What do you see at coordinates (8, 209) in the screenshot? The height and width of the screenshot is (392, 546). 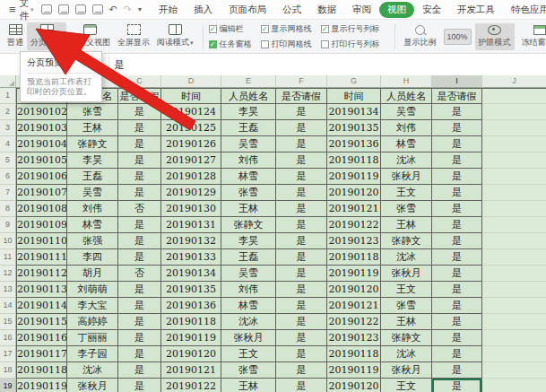 I see `row-header-8: 8` at bounding box center [8, 209].